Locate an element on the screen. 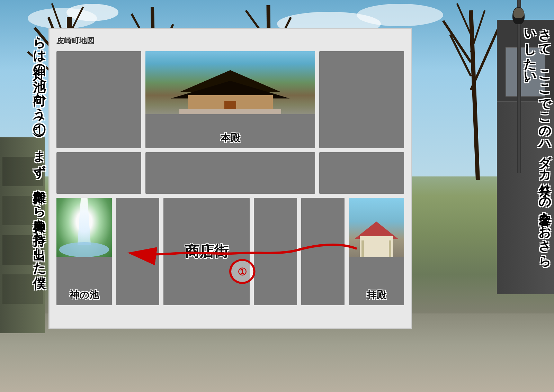  map-cell-mid-center is located at coordinates (230, 173).